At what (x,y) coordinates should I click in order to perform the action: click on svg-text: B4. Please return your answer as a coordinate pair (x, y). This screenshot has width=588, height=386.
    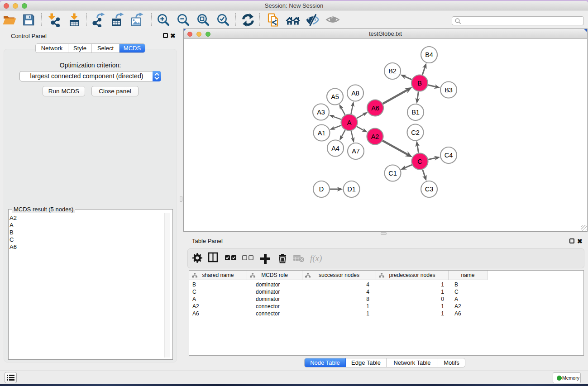
    Looking at the image, I should click on (429, 55).